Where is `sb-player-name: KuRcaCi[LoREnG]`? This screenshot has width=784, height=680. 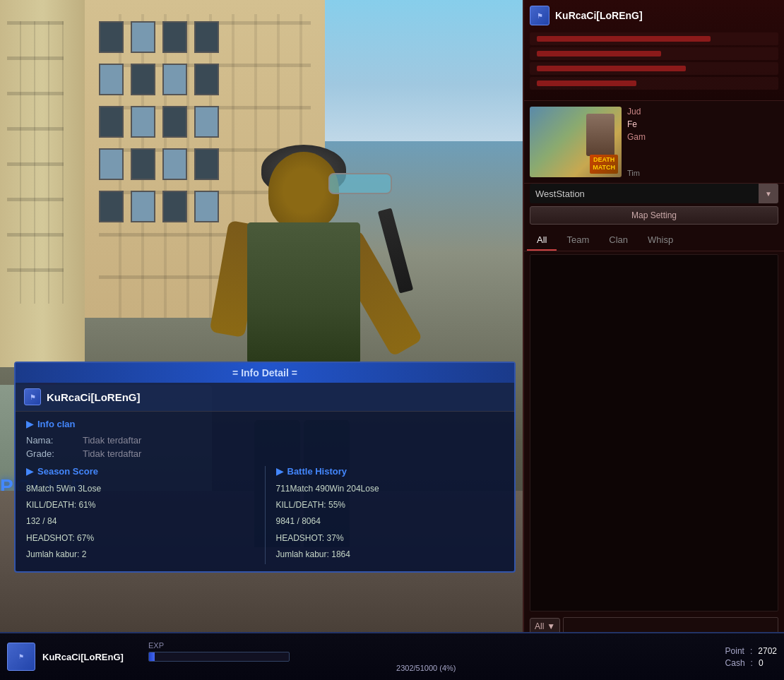 sb-player-name: KuRcaCi[LoREnG] is located at coordinates (92, 657).